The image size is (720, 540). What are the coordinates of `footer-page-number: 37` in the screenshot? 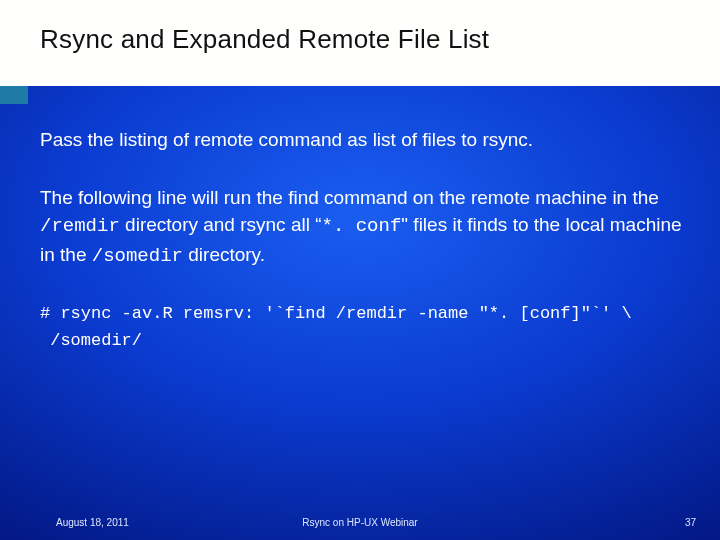 It's located at (690, 522).